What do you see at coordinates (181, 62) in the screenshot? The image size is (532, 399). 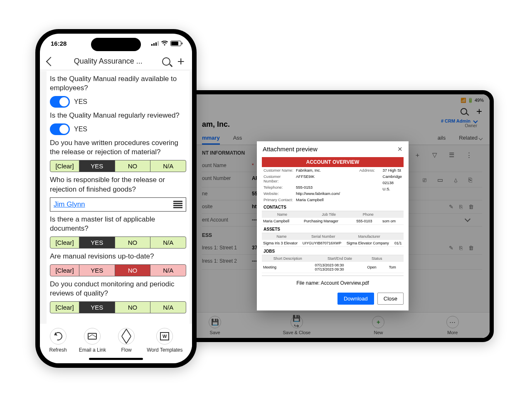 I see `add-icon: +` at bounding box center [181, 62].